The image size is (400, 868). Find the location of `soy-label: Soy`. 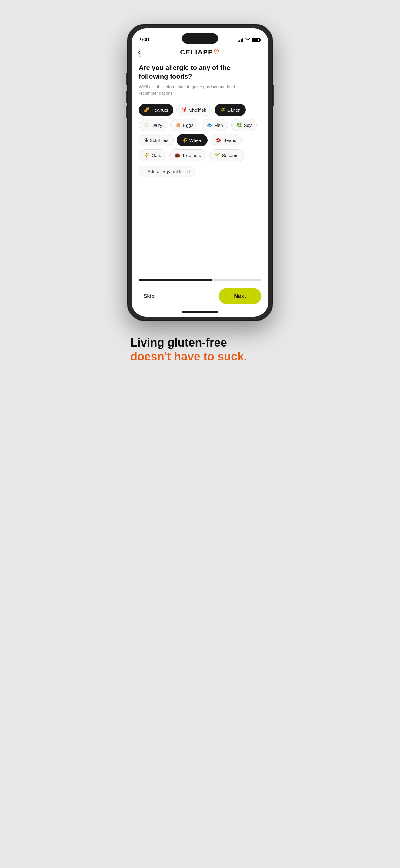

soy-label: Soy is located at coordinates (248, 125).